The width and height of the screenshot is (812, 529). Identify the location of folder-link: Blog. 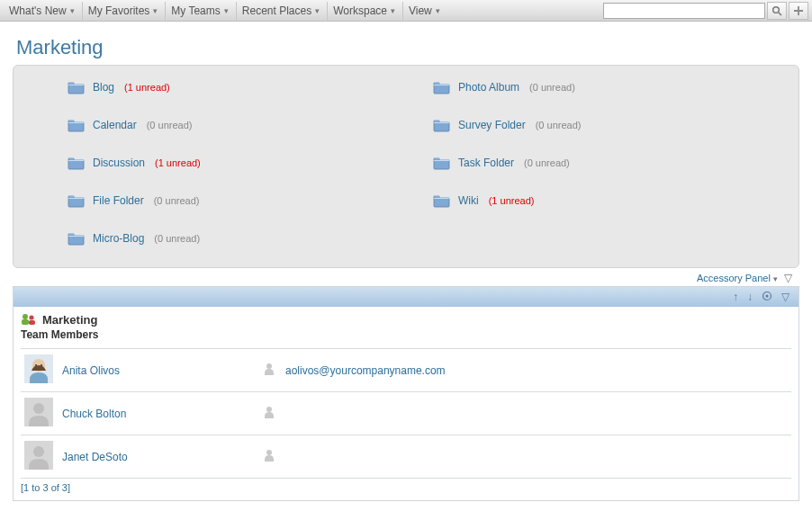
(104, 87).